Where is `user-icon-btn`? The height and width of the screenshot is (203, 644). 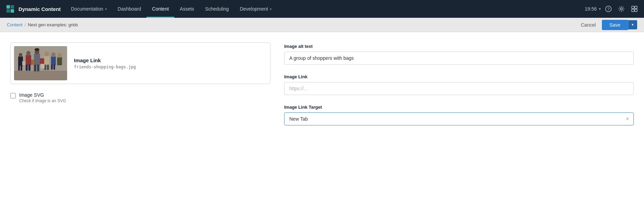
user-icon-btn is located at coordinates (634, 9).